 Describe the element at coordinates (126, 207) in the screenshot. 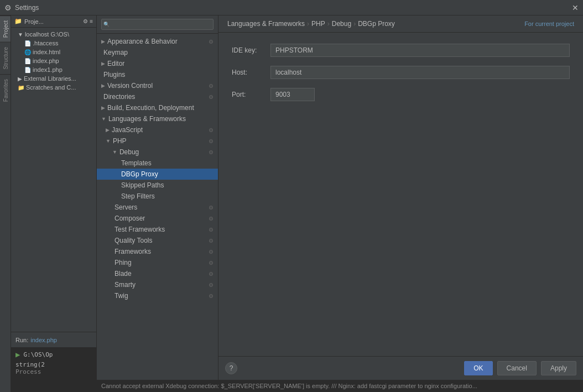

I see `nav-label: Servers` at that location.